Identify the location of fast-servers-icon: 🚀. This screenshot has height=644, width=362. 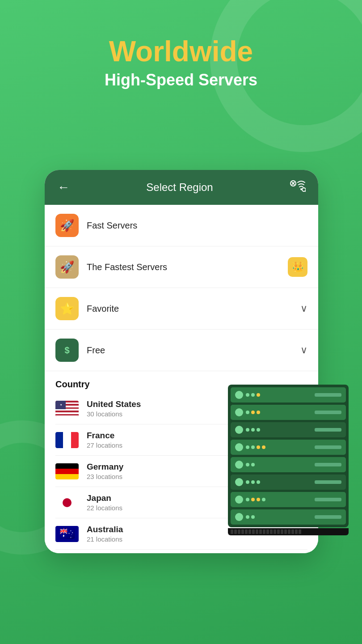
(67, 225).